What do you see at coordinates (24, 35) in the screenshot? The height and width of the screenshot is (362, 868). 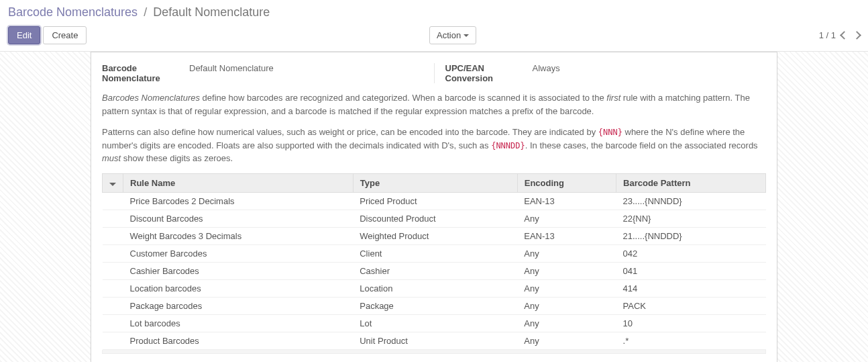 I see `edit-button: Edit` at bounding box center [24, 35].